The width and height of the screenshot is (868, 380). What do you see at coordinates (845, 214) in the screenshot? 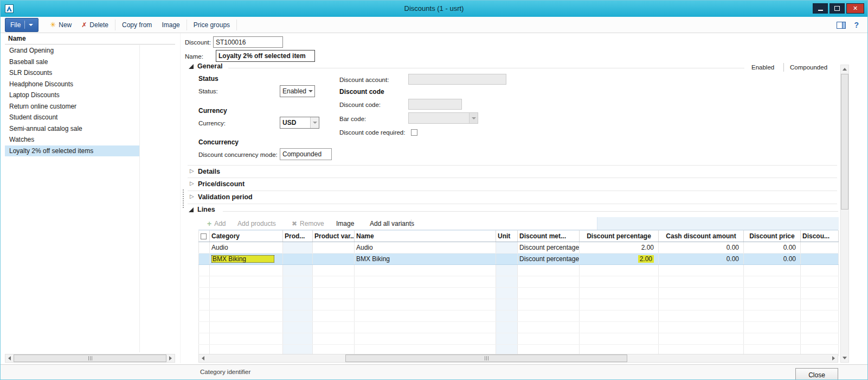
I see `form-vertical-scrollbar` at bounding box center [845, 214].